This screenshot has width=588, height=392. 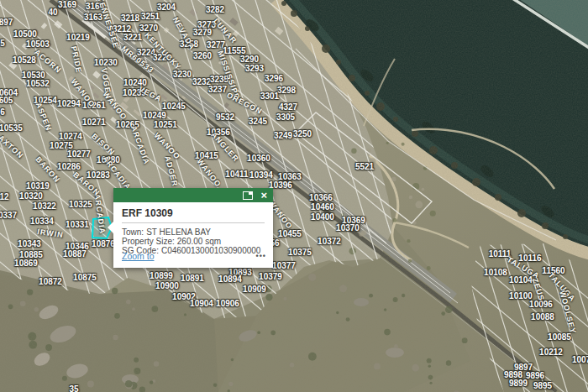 What do you see at coordinates (261, 256) in the screenshot?
I see `more-options-button: •••` at bounding box center [261, 256].